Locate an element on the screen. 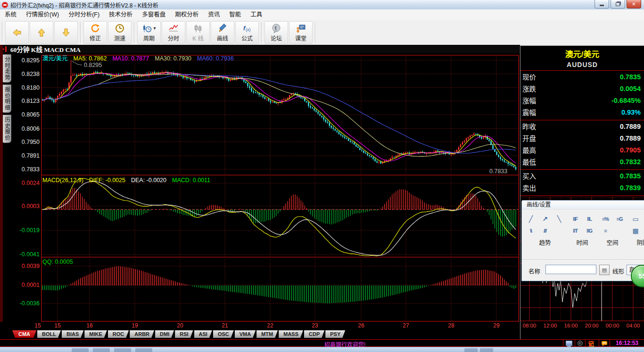  tab-bias: BIAS is located at coordinates (73, 334).